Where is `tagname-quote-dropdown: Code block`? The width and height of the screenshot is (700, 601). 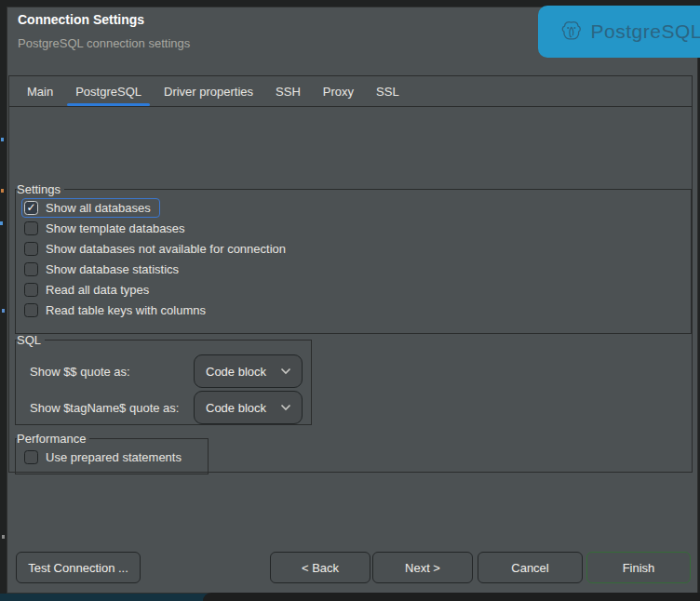 tagname-quote-dropdown: Code block is located at coordinates (248, 407).